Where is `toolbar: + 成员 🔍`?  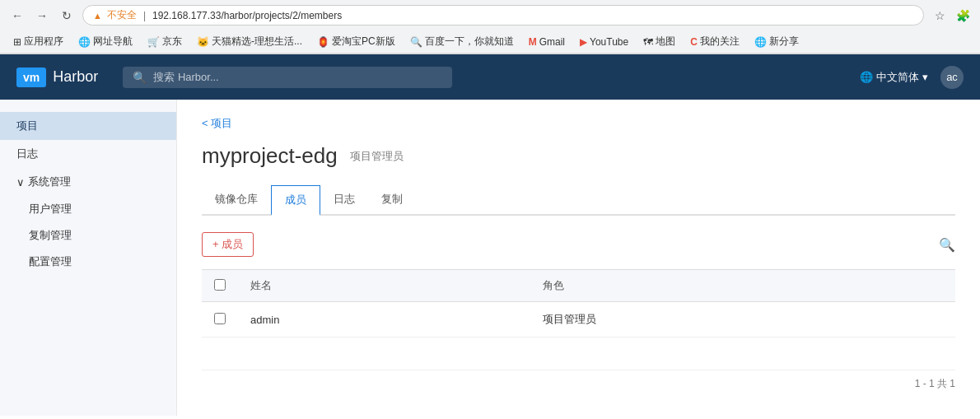
toolbar: + 成员 🔍 is located at coordinates (578, 244).